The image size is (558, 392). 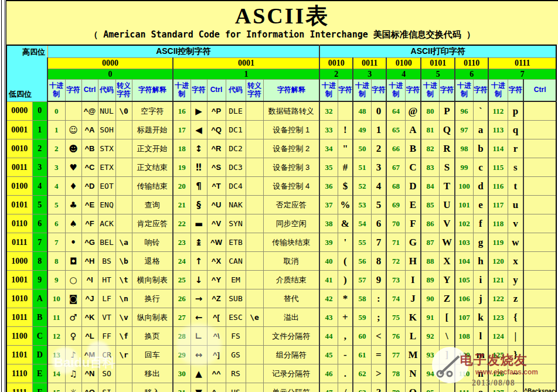 I want to click on cell-ctrl: ^Y, so click(x=216, y=280).